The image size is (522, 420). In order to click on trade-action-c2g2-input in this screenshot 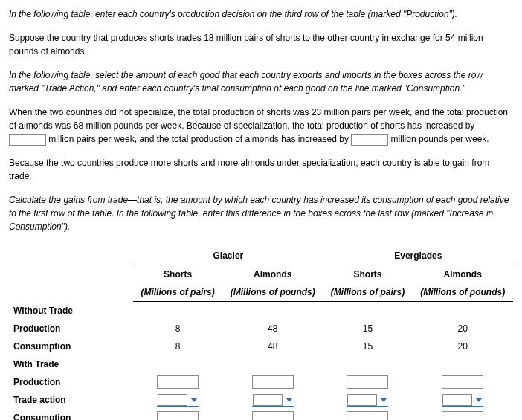, I will do `click(457, 400)`.